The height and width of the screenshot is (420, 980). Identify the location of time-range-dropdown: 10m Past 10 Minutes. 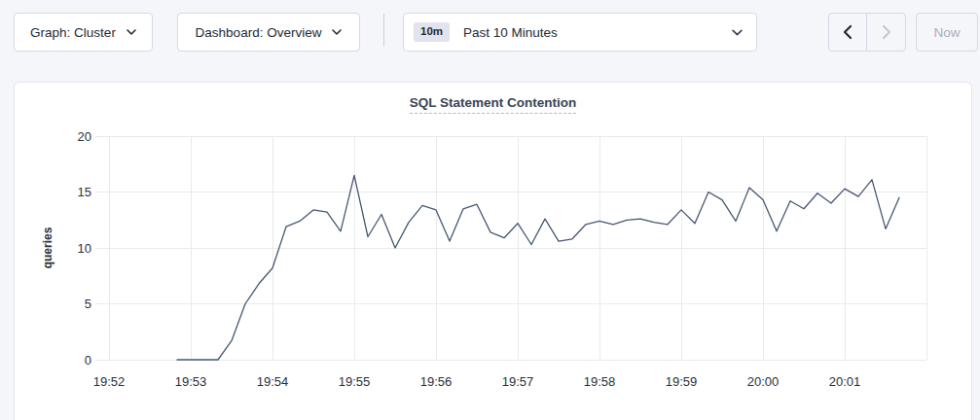
(580, 32).